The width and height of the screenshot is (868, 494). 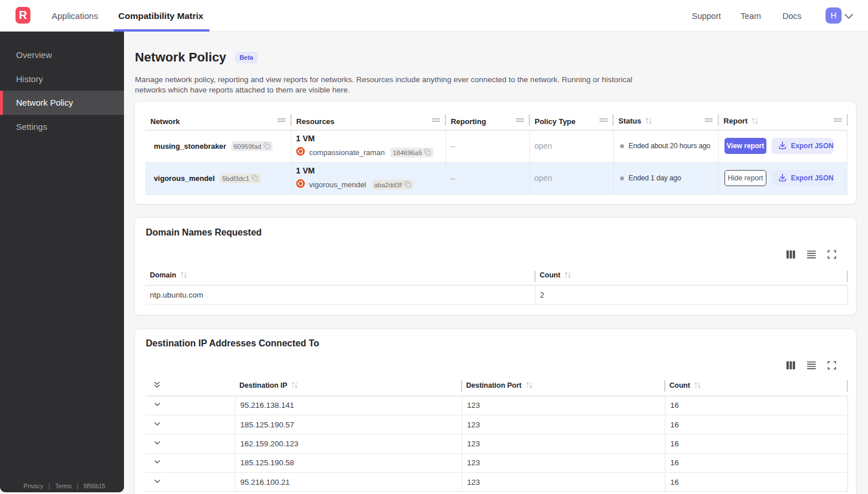 What do you see at coordinates (550, 275) in the screenshot?
I see `column-label: Count` at bounding box center [550, 275].